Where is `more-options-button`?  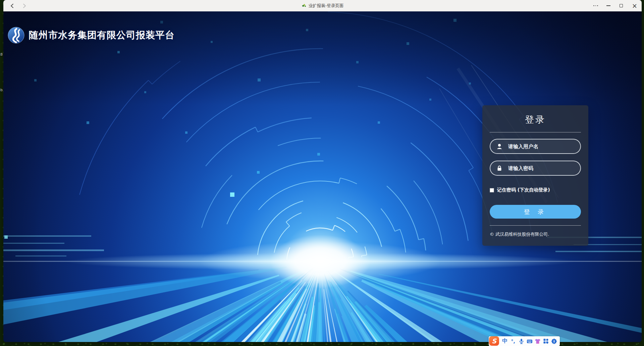 more-options-button is located at coordinates (596, 6).